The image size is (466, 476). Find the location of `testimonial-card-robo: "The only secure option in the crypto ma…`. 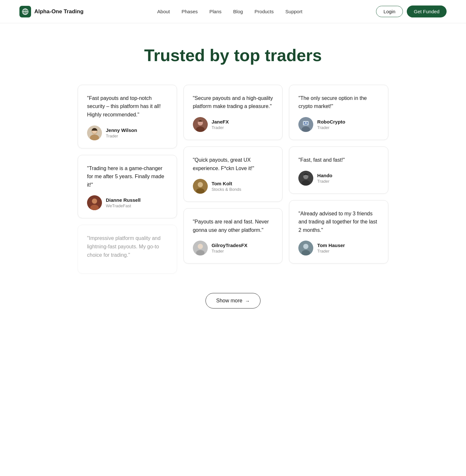

testimonial-card-robo: "The only secure option in the crypto ma… is located at coordinates (338, 113).